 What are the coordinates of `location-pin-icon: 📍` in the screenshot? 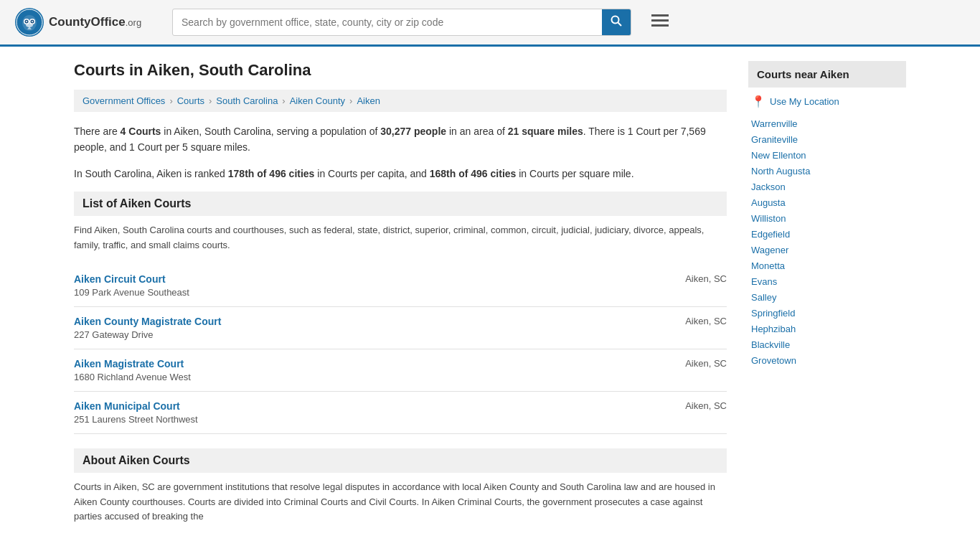 It's located at (758, 102).